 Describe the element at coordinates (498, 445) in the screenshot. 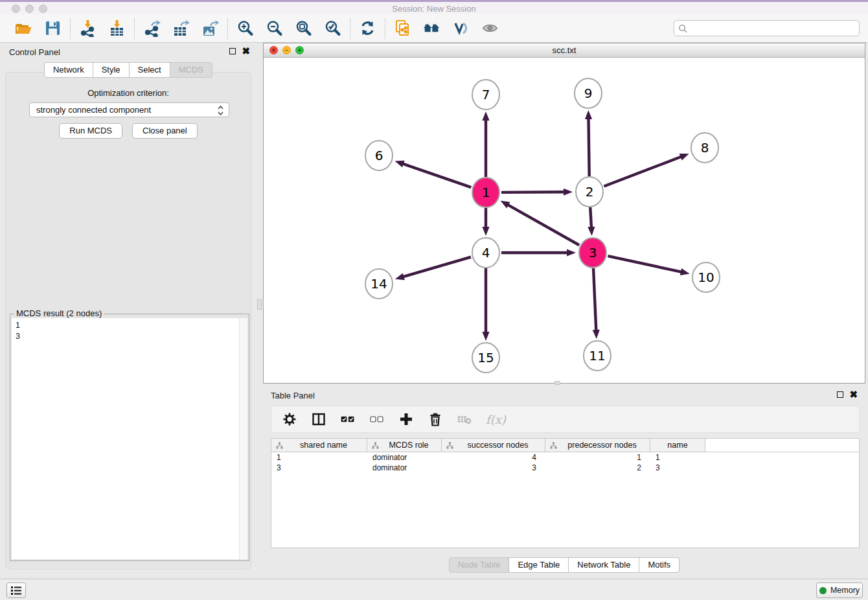

I see `column-header-label: successor nodes` at that location.